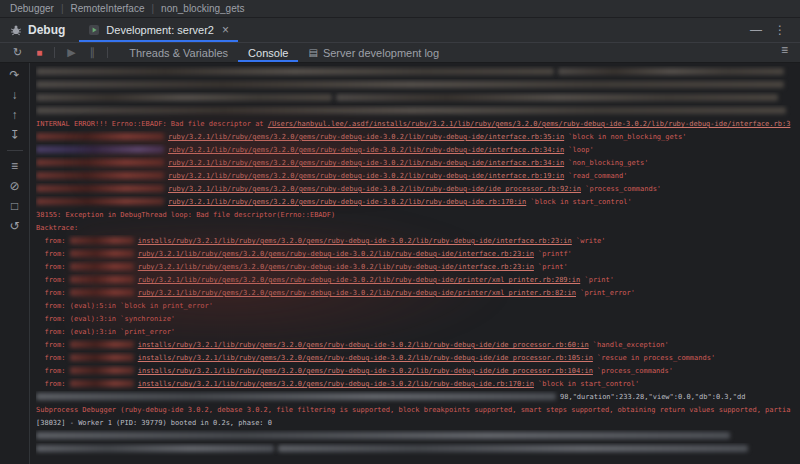  Describe the element at coordinates (418, 410) in the screenshot. I see `console-line: Subprocess Debugger (ruby-debug-ide 3.0.…` at that location.